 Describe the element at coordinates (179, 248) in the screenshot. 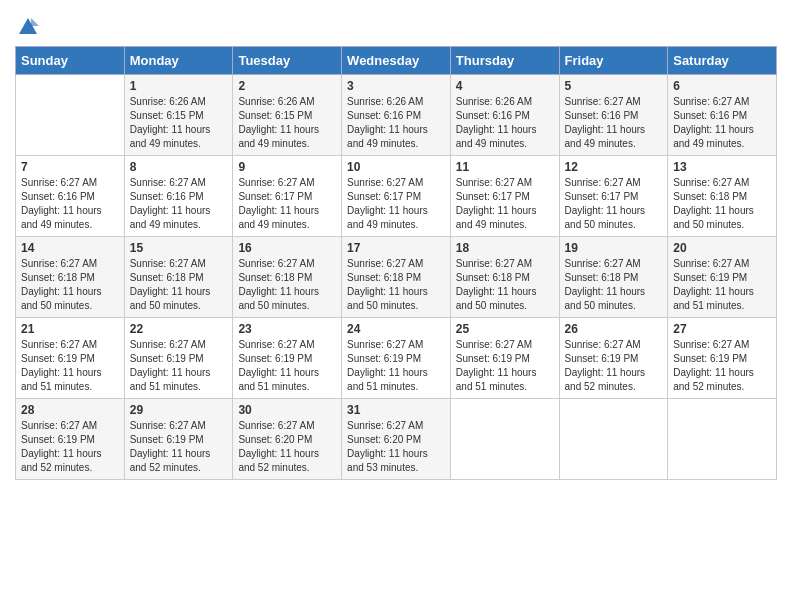

I see `day-number: 15` at that location.